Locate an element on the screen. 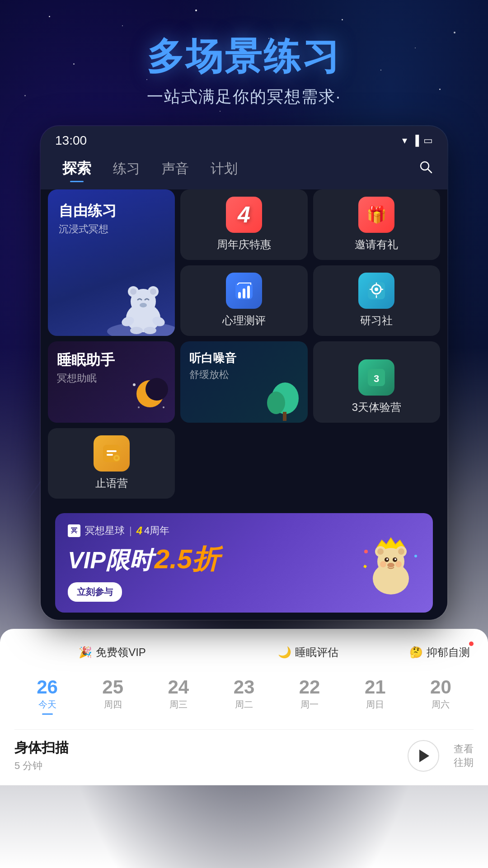 The image size is (488, 868). date-day-21: 周日 is located at coordinates (375, 704).